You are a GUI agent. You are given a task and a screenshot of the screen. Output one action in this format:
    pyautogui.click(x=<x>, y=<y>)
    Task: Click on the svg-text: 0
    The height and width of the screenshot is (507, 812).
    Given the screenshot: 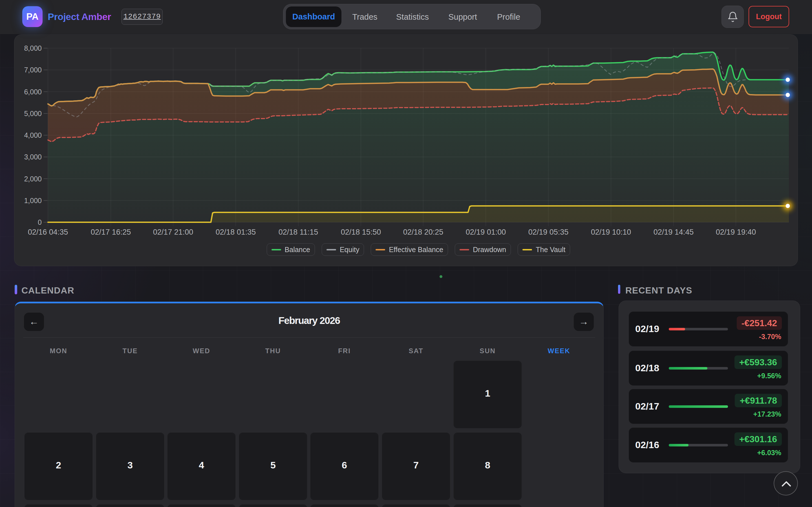 What is the action you would take?
    pyautogui.click(x=40, y=222)
    